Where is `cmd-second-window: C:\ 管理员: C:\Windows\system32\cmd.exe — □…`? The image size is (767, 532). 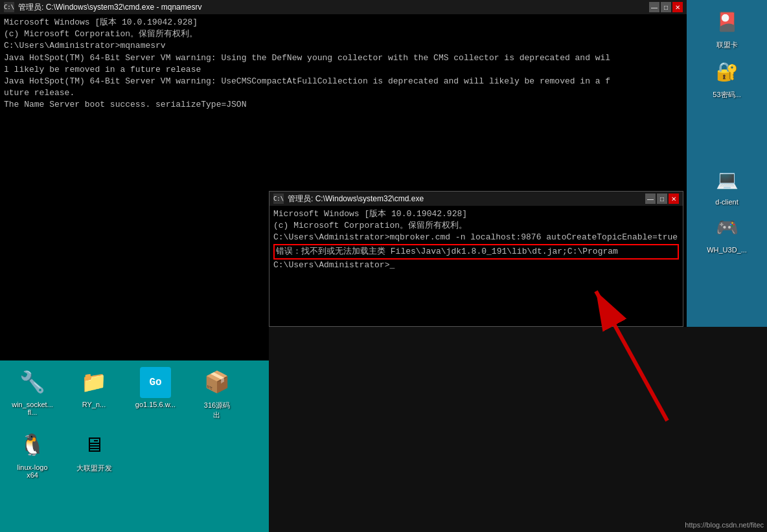
cmd-second-window: C:\ 管理员: C:\Windows\system32\cmd.exe — □… is located at coordinates (476, 259).